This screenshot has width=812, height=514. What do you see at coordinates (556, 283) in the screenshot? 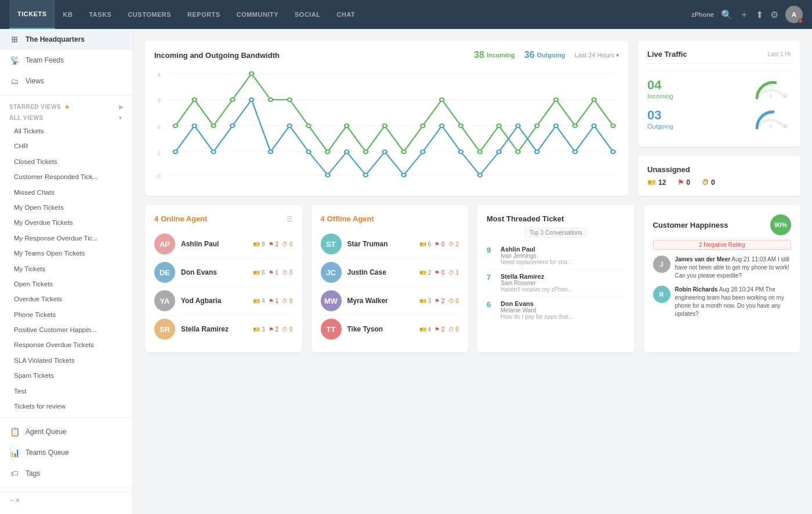
I see `threaded-list: 9 Ashlin Paul Ivan Jennings Need replace…` at bounding box center [556, 283].